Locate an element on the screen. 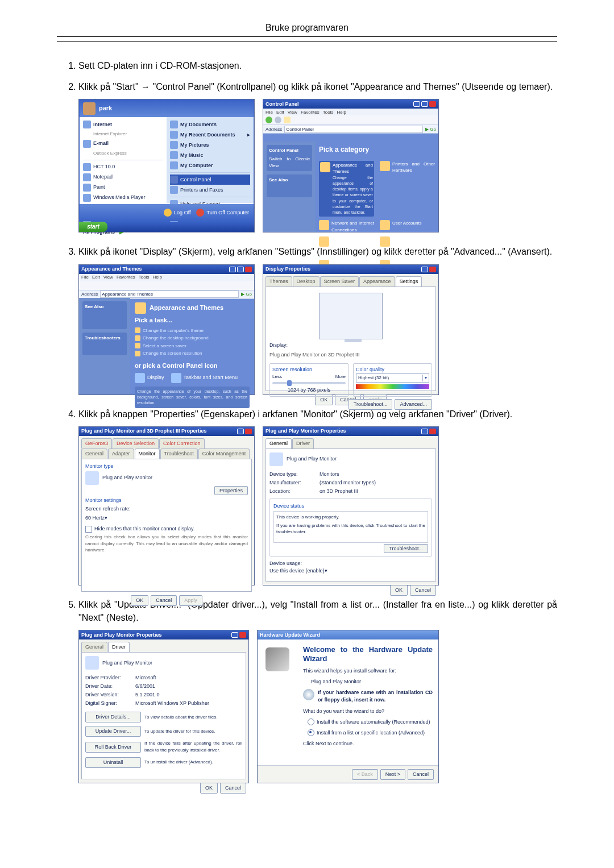 This screenshot has width=614, height=868. sm-email: E-mail is located at coordinates (123, 144).